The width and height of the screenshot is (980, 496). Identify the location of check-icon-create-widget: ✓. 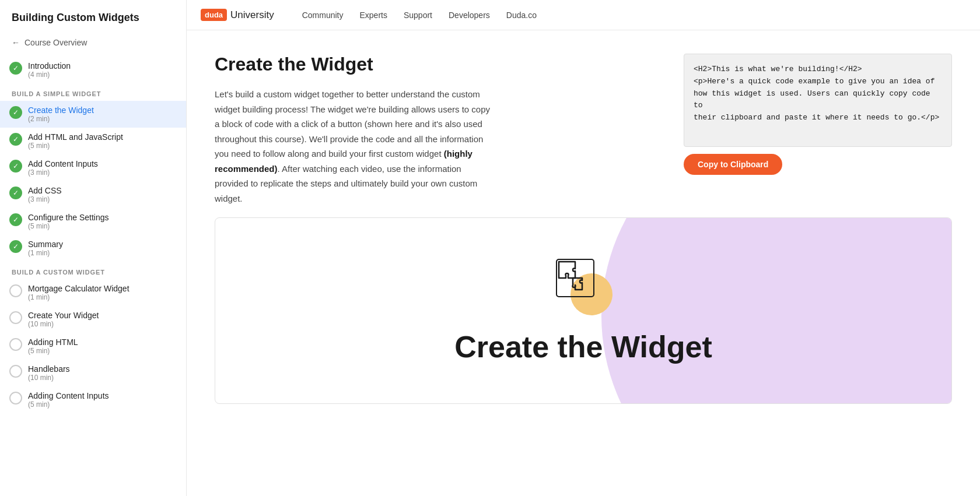
(16, 112).